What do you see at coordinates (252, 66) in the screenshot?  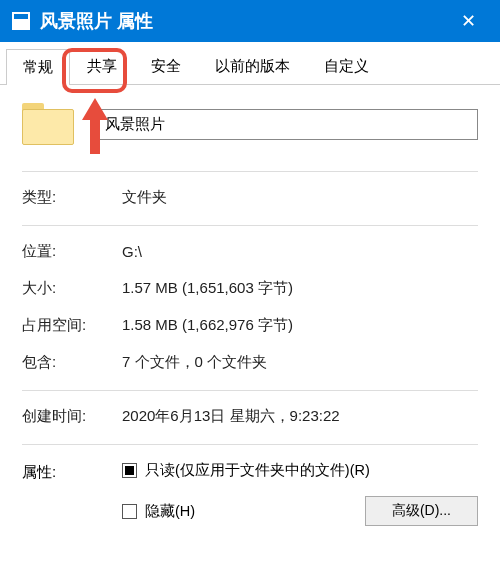 I see `tab-previous-versions: 以前的版本` at bounding box center [252, 66].